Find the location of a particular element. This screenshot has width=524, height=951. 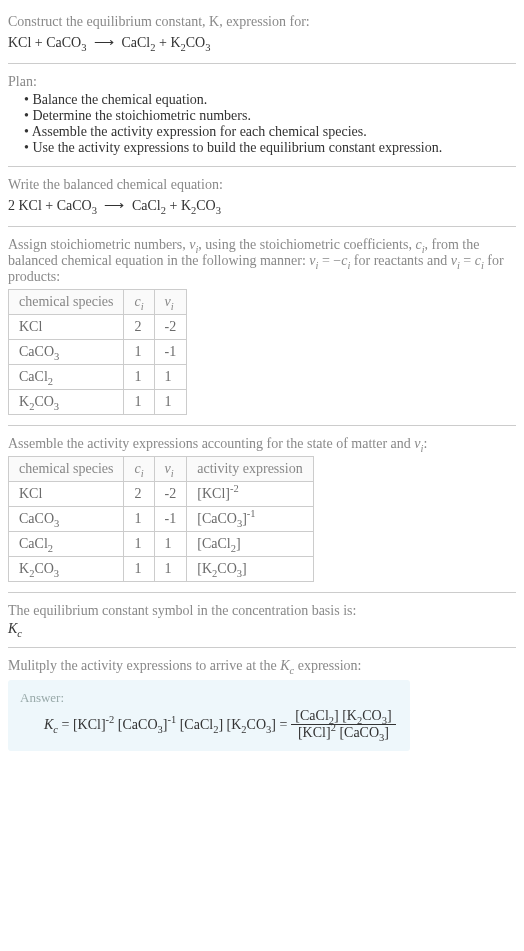

cell-activity: [CaCO3]-1 is located at coordinates (250, 520).